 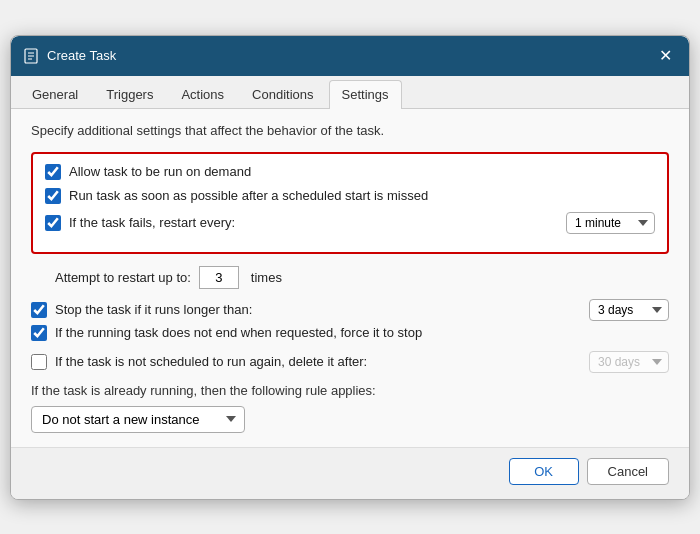 What do you see at coordinates (140, 223) in the screenshot?
I see `restart-left: If the task fails, restart every:` at bounding box center [140, 223].